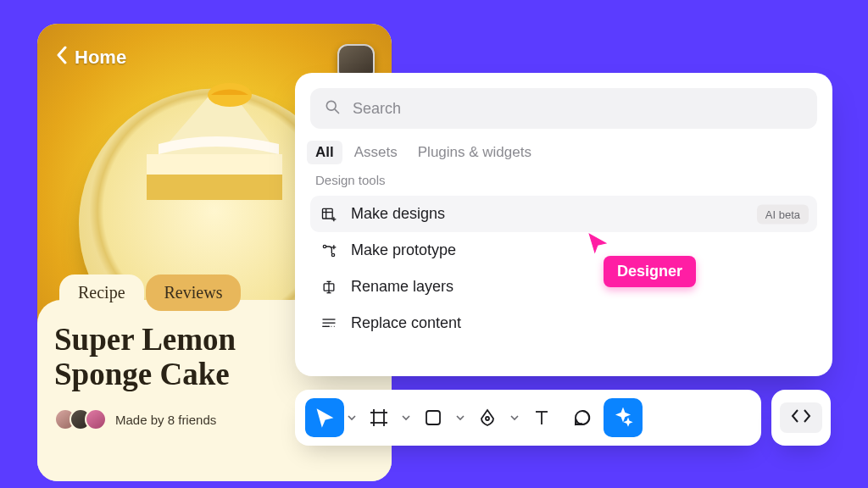 This screenshot has height=488, width=868. What do you see at coordinates (564, 108) in the screenshot?
I see `search-input: Search` at bounding box center [564, 108].